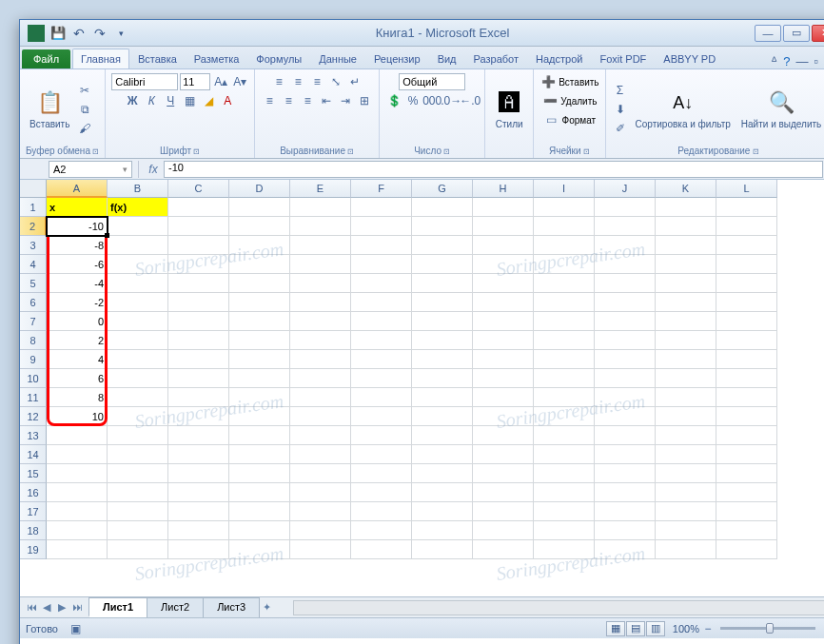 This screenshot has width=824, height=644. I want to click on doc-minimize-icon: —, so click(801, 61).